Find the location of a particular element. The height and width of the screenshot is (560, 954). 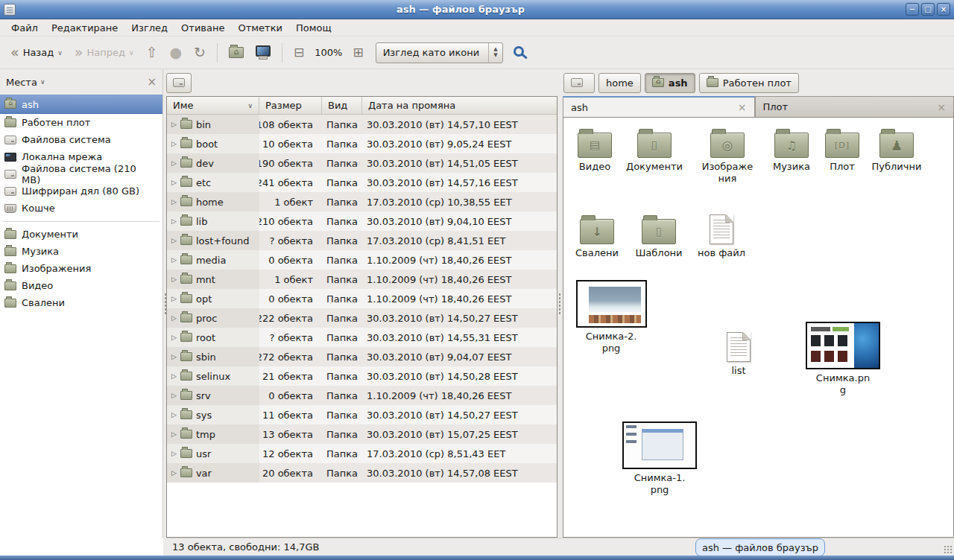

home-button is located at coordinates (236, 52).